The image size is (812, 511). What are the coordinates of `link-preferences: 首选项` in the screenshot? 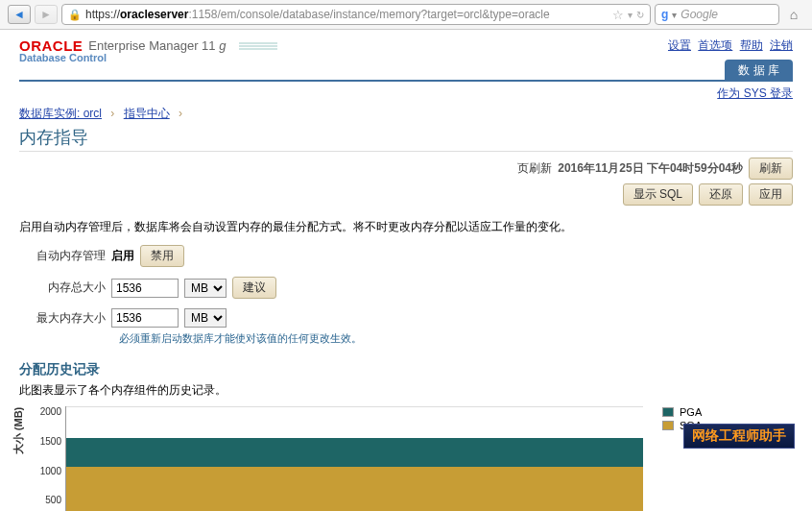 It's located at (715, 45).